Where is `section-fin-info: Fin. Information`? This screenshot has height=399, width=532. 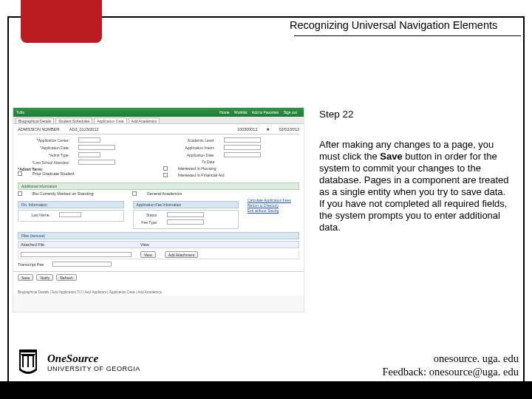
section-fin-info: Fin. Information is located at coordinates (71, 205).